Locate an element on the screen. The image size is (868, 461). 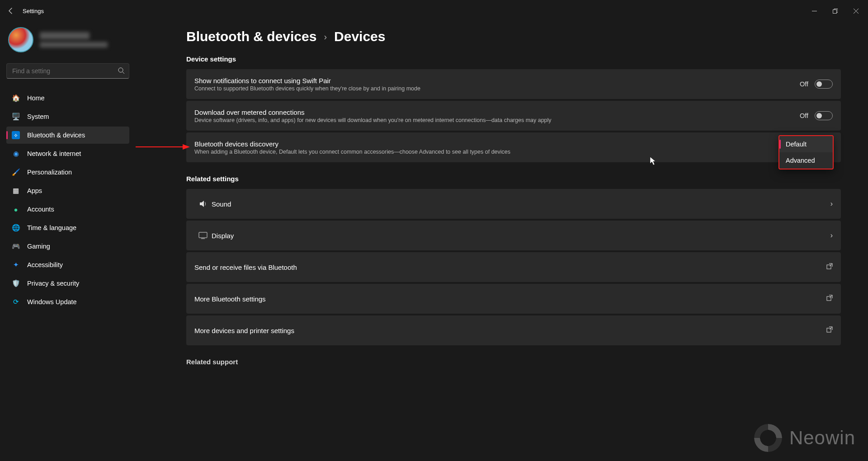
row-desc: Connect to supported Bluetooth devices q… is located at coordinates (497, 89).